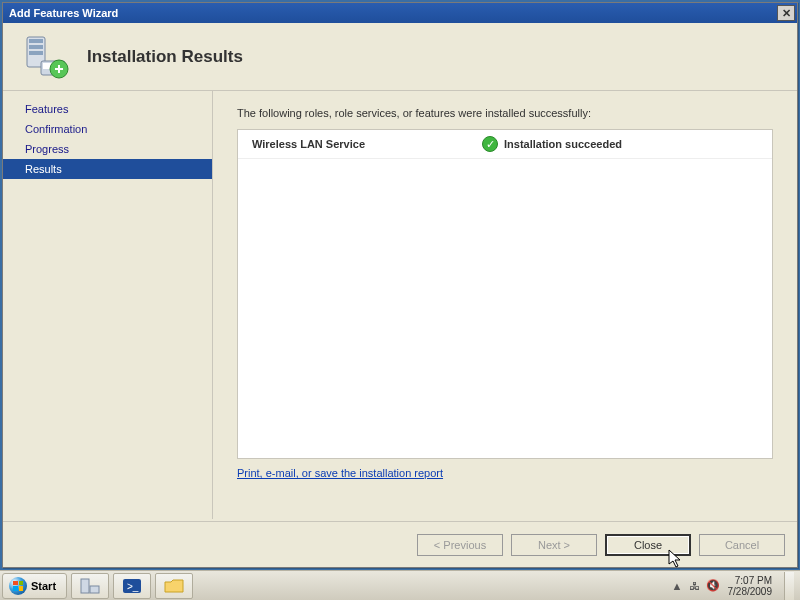 The image size is (800, 600). Describe the element at coordinates (694, 586) in the screenshot. I see `network-icon: 🖧` at that location.